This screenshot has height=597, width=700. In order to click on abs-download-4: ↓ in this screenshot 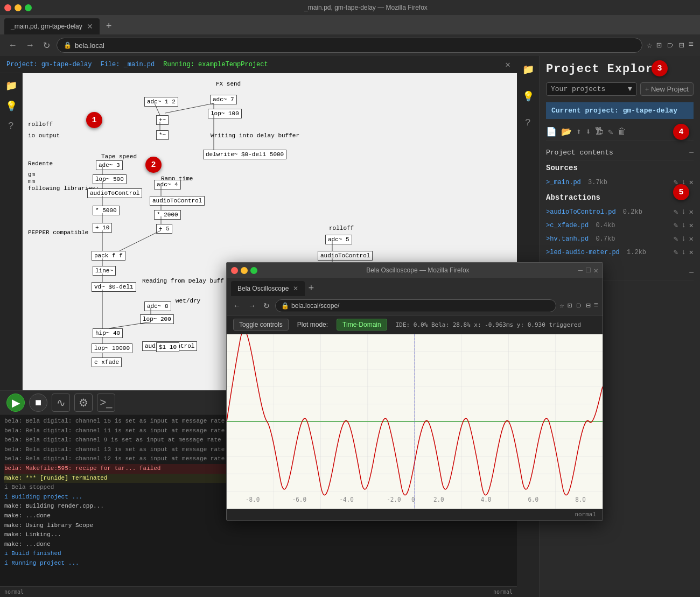, I will do `click(683, 252)`.